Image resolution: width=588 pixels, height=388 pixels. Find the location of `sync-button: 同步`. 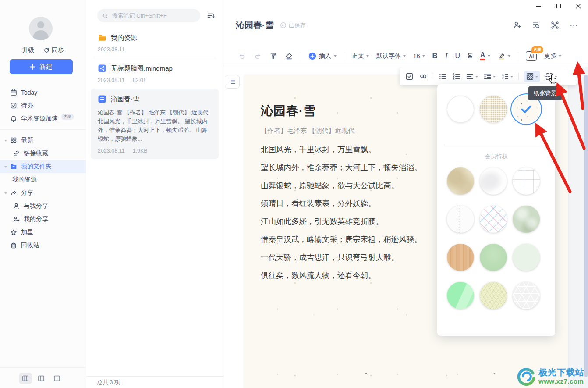

sync-button: 同步 is located at coordinates (53, 50).